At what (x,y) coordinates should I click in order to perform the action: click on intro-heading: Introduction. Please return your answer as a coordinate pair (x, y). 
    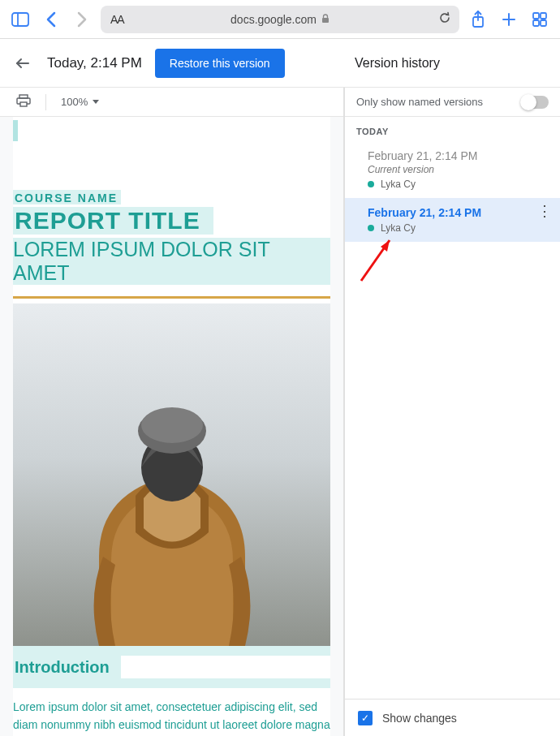
    Looking at the image, I should click on (62, 667).